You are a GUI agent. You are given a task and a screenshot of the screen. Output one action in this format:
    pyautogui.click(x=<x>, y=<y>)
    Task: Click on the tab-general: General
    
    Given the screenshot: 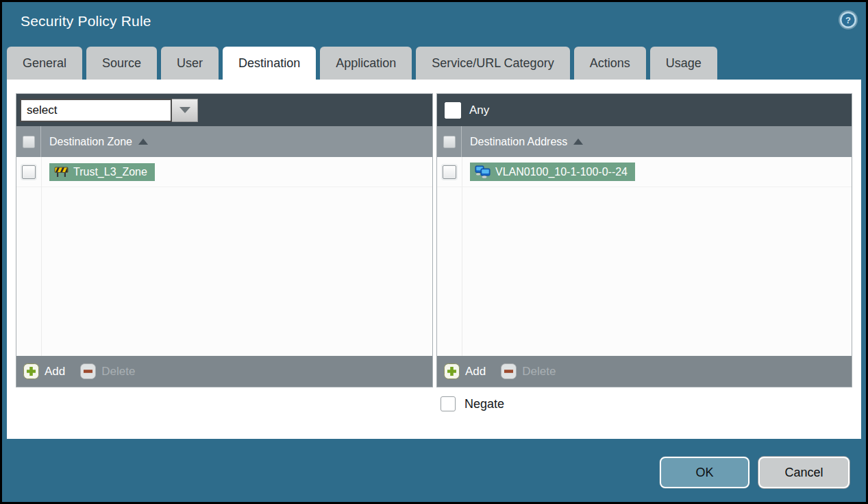 What is the action you would take?
    pyautogui.click(x=45, y=63)
    